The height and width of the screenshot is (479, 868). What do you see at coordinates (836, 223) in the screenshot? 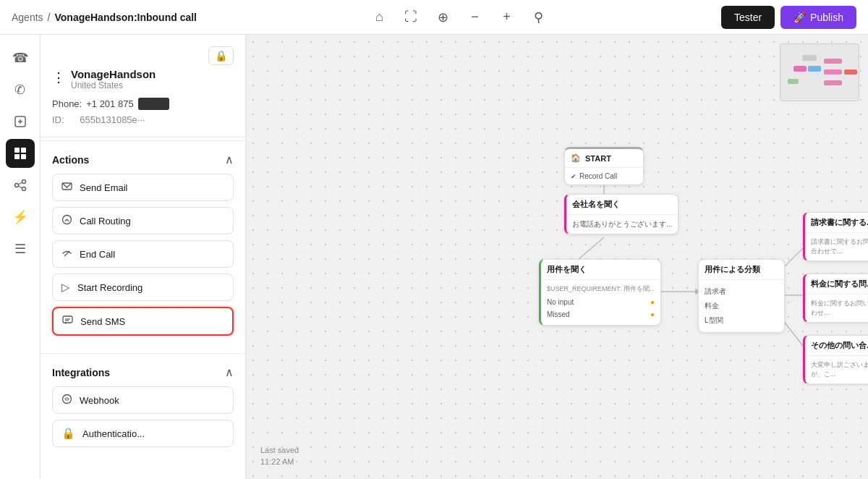
I see `billing-header: 請求書に関する...` at bounding box center [836, 223].